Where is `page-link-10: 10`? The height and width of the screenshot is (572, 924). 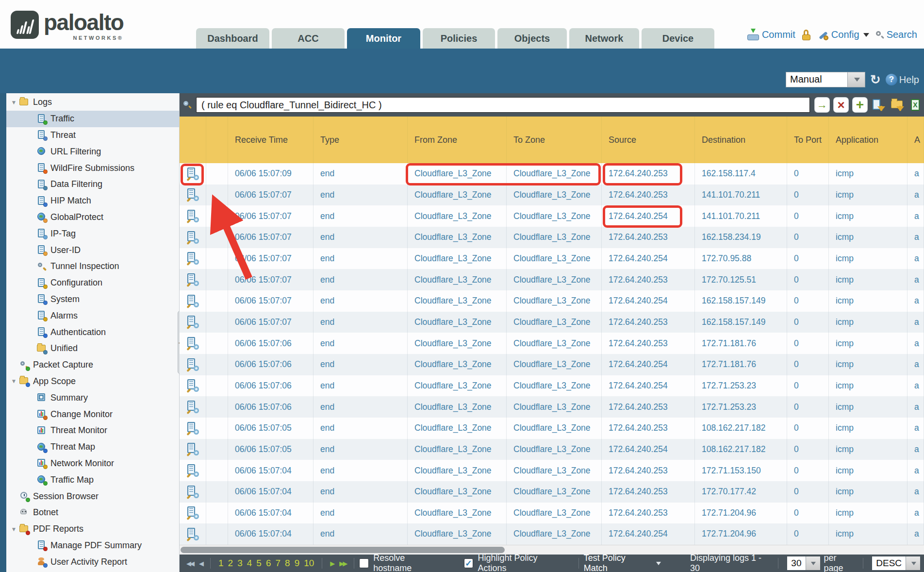 page-link-10: 10 is located at coordinates (309, 563).